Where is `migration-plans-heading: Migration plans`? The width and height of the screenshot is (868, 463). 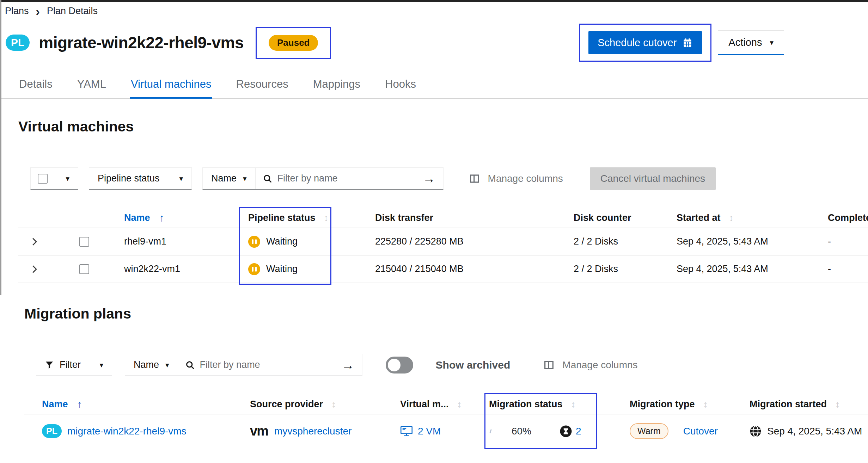
migration-plans-heading: Migration plans is located at coordinates (446, 314).